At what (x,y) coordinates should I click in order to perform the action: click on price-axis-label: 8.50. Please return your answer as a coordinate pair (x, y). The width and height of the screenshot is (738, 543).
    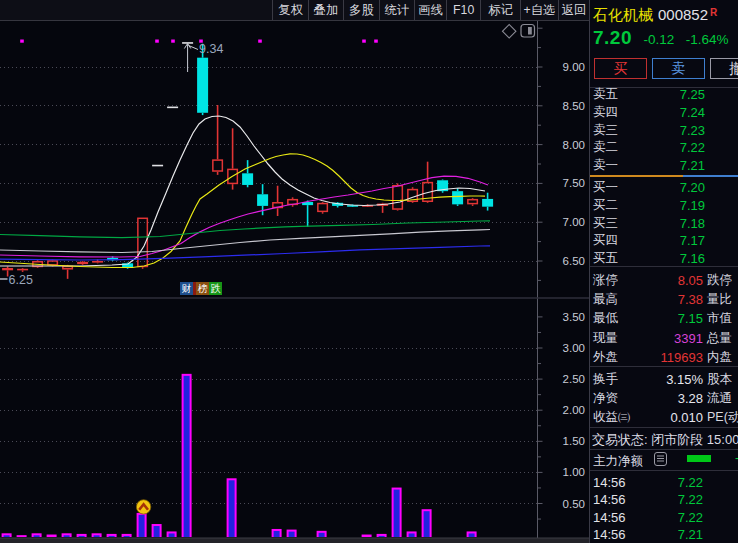
    Looking at the image, I should click on (574, 106).